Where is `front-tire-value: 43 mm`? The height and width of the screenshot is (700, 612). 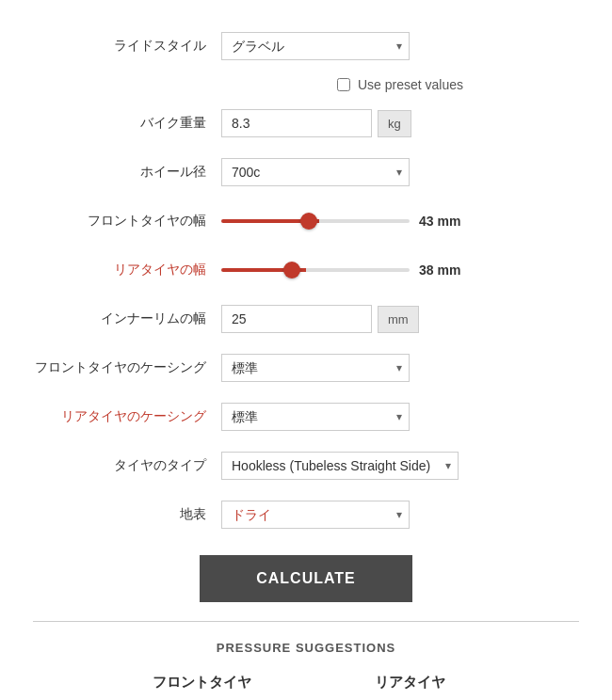 front-tire-value: 43 mm is located at coordinates (444, 221).